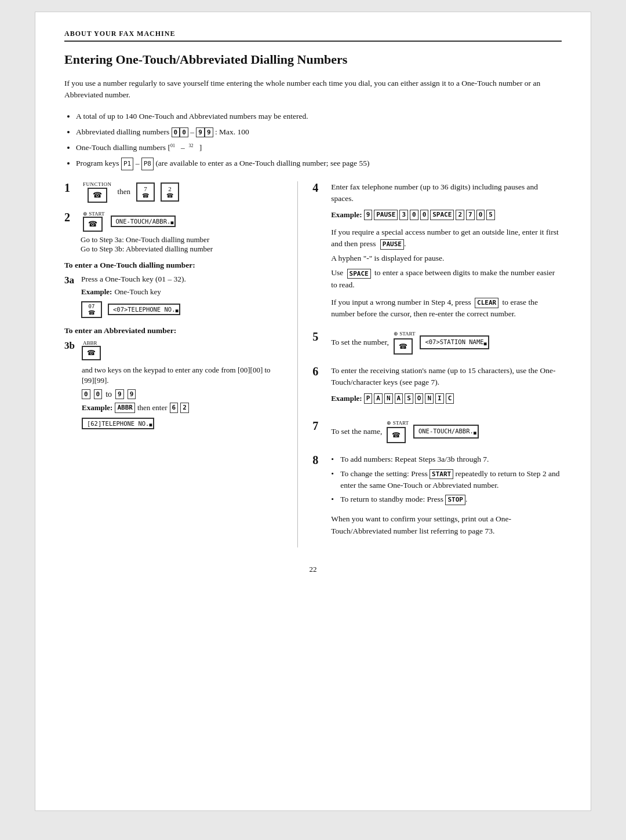 The image size is (626, 840). Describe the element at coordinates (487, 302) in the screenshot. I see `clear-key-inline: CLEAR` at that location.